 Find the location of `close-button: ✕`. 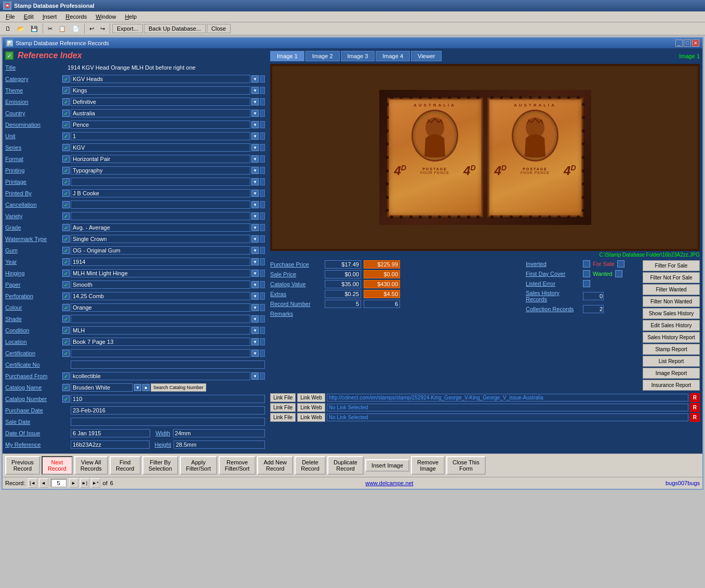

close-button: ✕ is located at coordinates (696, 43).